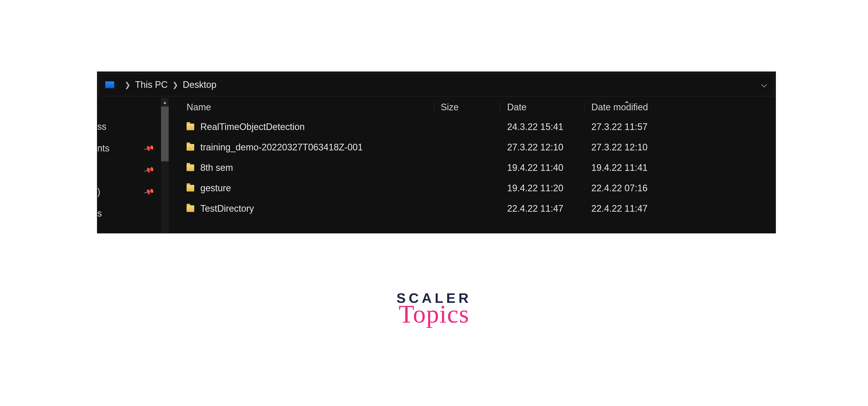 This screenshot has height=406, width=868. I want to click on list-item: RealTimeObjectDetection 24.3.22 15:41 27…, so click(477, 127).